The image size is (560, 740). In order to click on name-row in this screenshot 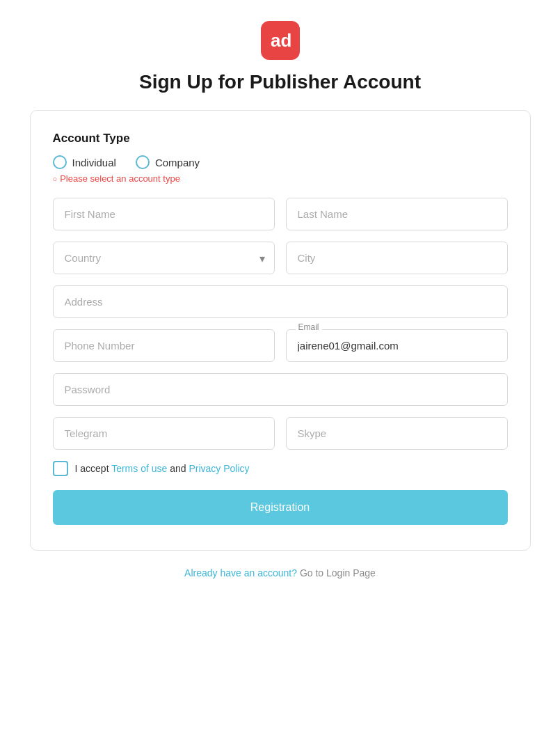, I will do `click(280, 214)`.